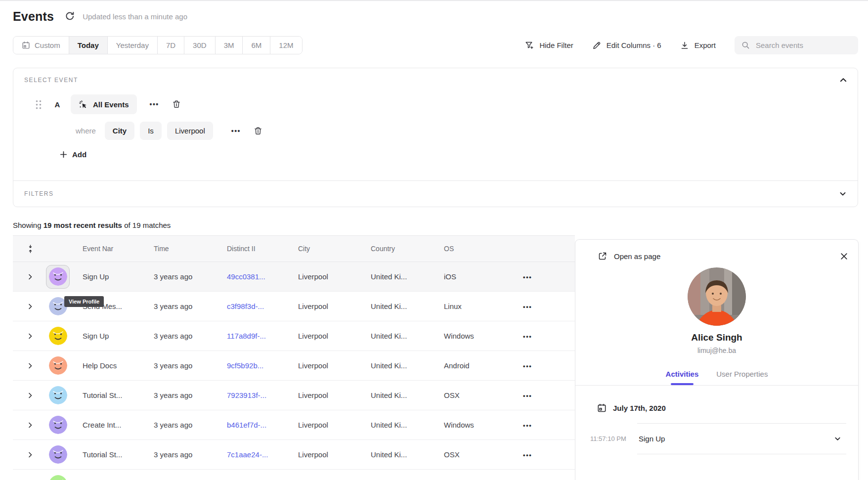 This screenshot has width=868, height=480. Describe the element at coordinates (190, 366) in the screenshot. I see `time-cell: 3 years ago` at that location.